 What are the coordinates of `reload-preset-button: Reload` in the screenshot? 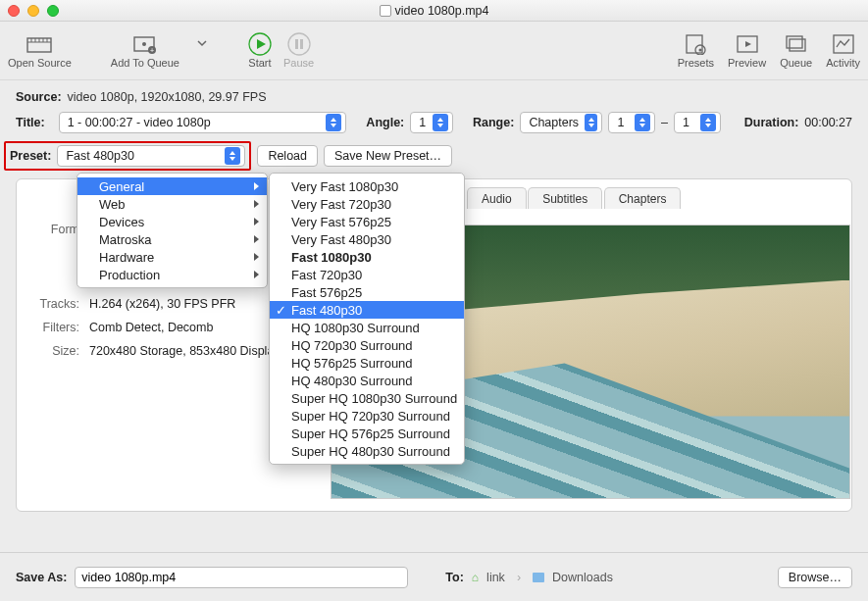 It's located at (287, 156).